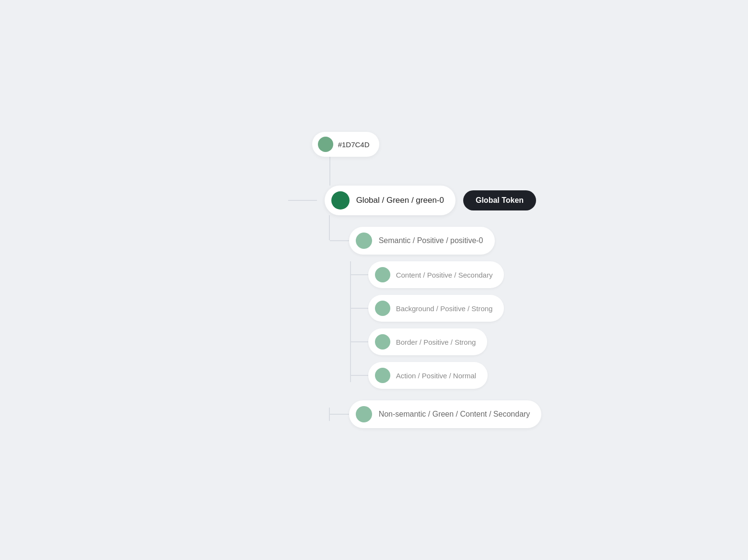  What do you see at coordinates (435, 313) in the screenshot?
I see `semantic-branch: Semantic / Positive / positive-0 Content…` at bounding box center [435, 313].